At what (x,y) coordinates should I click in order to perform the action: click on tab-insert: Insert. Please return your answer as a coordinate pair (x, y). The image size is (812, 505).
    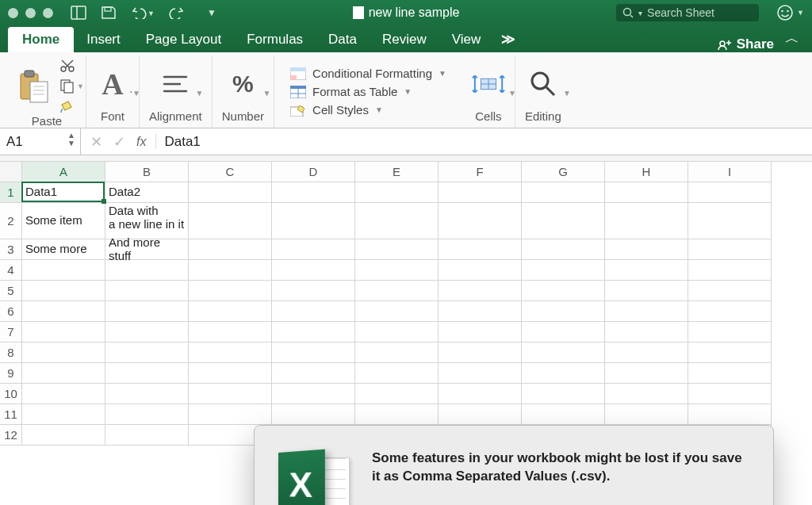
    Looking at the image, I should click on (103, 40).